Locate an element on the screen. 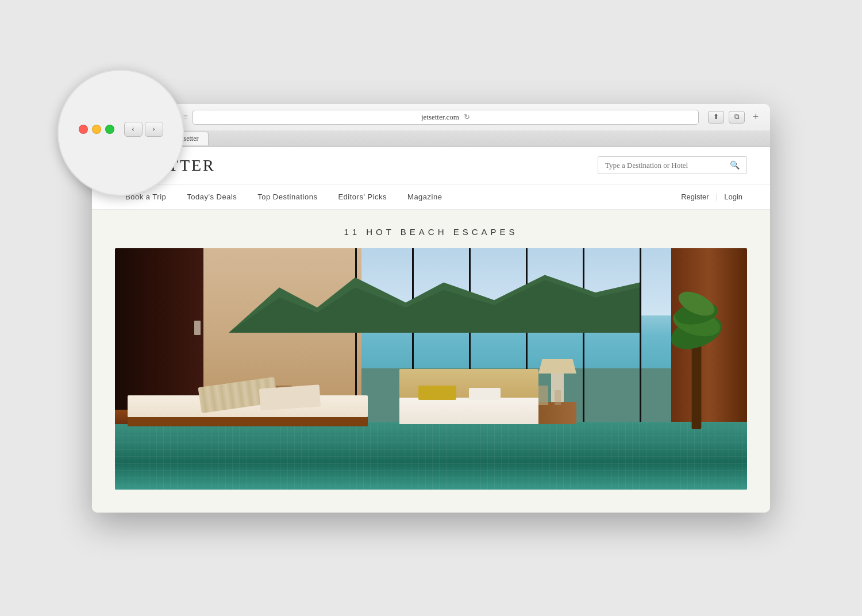 This screenshot has width=862, height=616. maximize-button-zoom: ⊕ is located at coordinates (110, 129).